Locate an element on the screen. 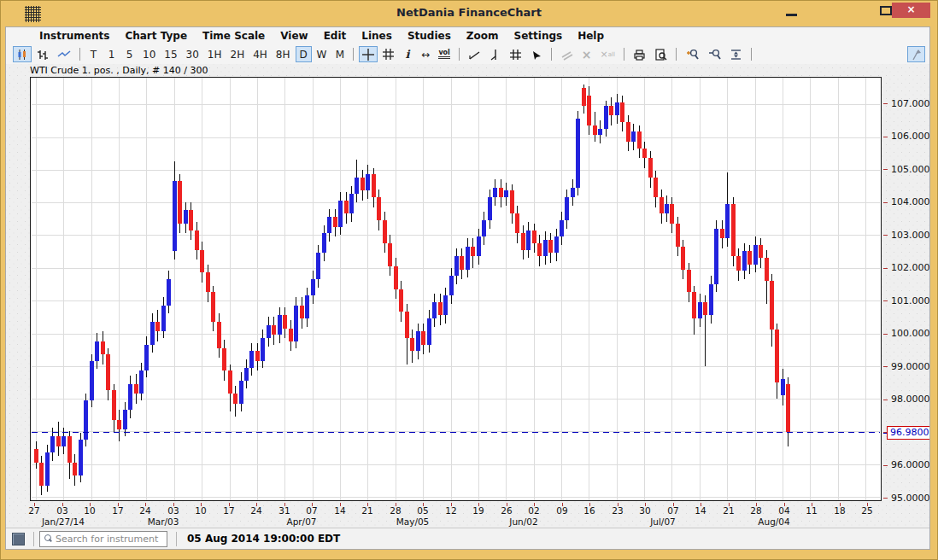 The image size is (938, 560). vertical-line-tool-button is located at coordinates (495, 55).